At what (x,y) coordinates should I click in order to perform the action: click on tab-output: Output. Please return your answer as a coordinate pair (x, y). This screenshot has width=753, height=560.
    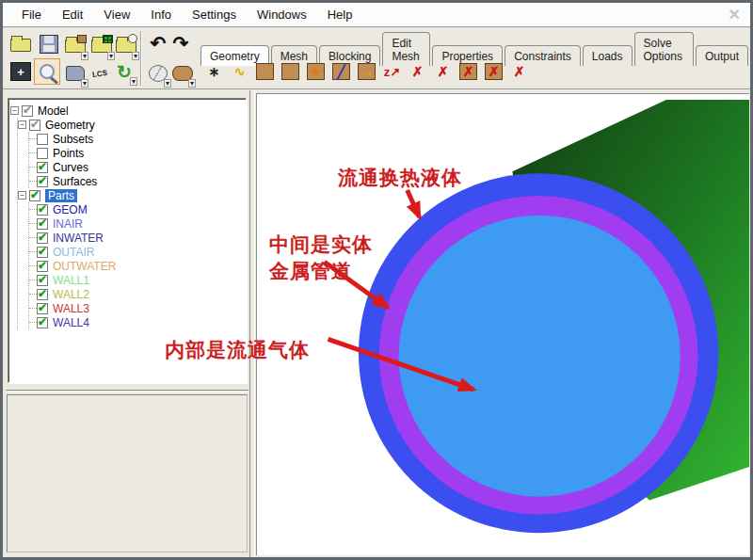
    Looking at the image, I should click on (722, 56).